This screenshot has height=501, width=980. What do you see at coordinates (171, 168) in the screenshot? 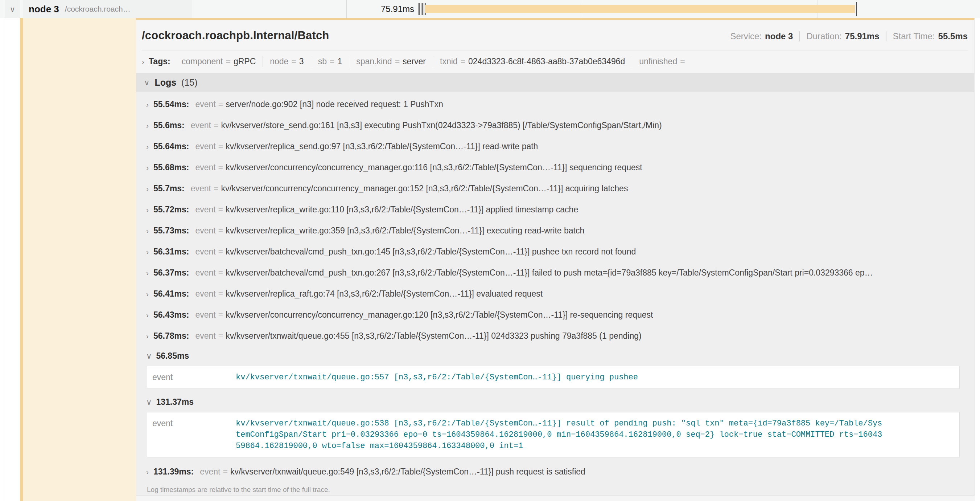
I see `log-timestamp: 55.68ms:` at bounding box center [171, 168].